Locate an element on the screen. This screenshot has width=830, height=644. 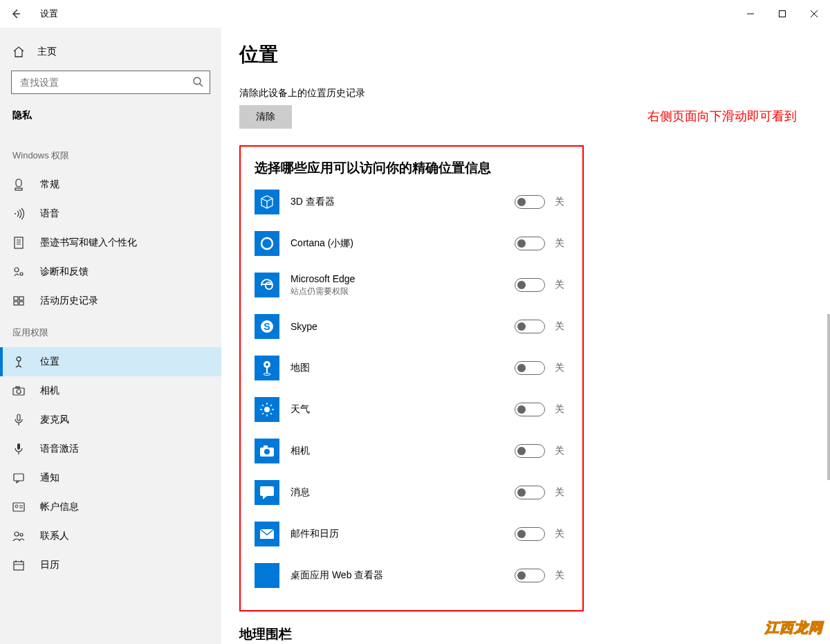
sidebar-item-相机: 相机 is located at coordinates (111, 391).